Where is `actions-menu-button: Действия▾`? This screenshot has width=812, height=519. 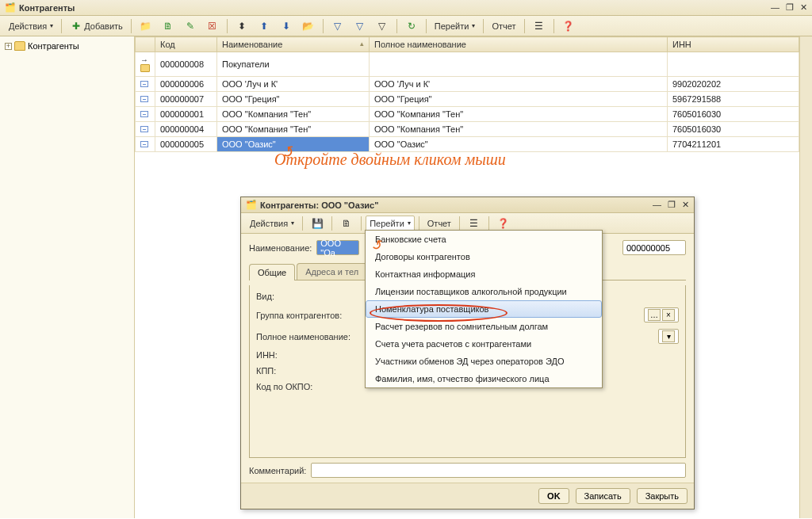 actions-menu-button: Действия▾ is located at coordinates (31, 26).